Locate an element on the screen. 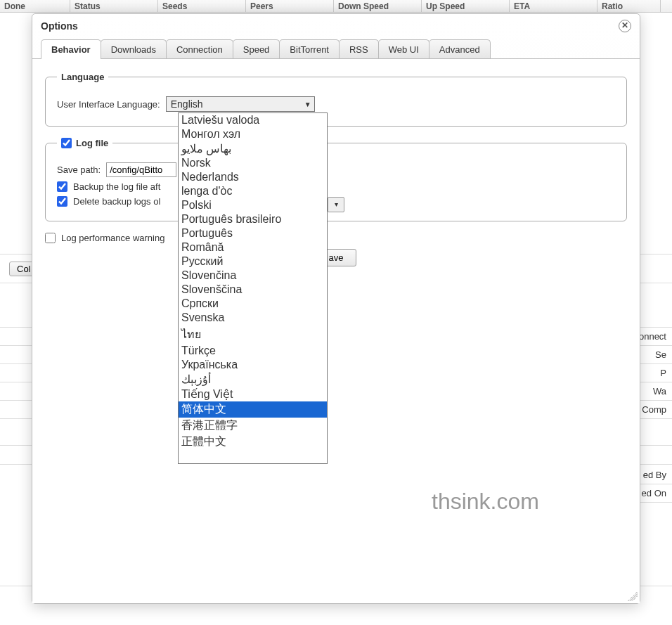  language-option: ไทย is located at coordinates (253, 335).